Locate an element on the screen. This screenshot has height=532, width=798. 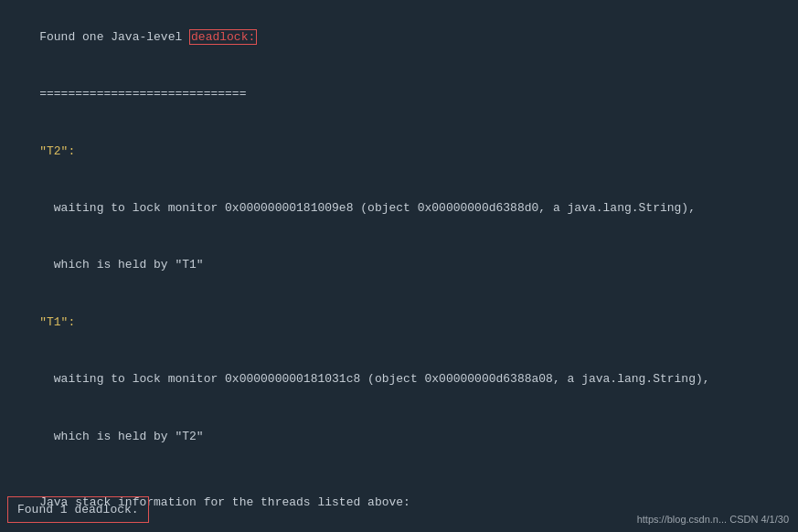
t2-label: "T2": is located at coordinates (57, 152).